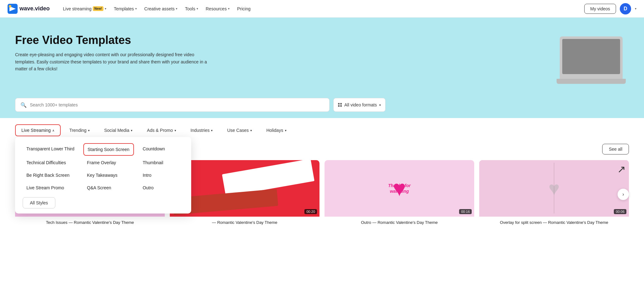 The width and height of the screenshot is (644, 281). I want to click on avatar-chevron-icon: ▾, so click(636, 9).